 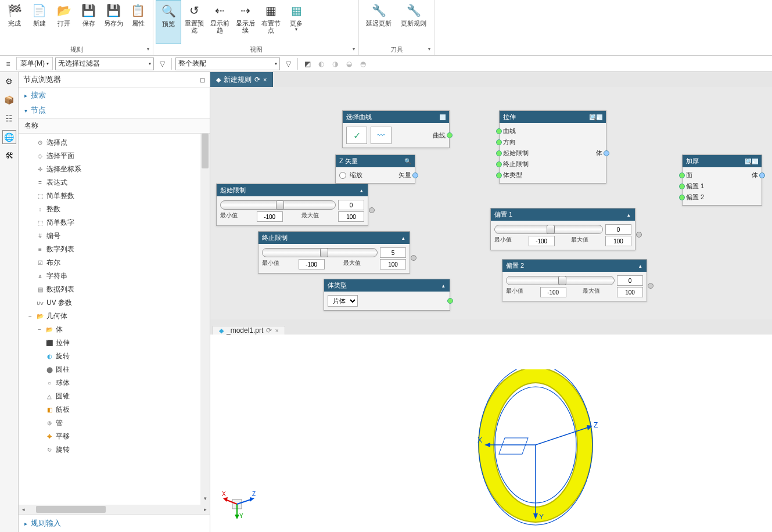 I want to click on tree-folder-body: −📂体, so click(x=122, y=330).